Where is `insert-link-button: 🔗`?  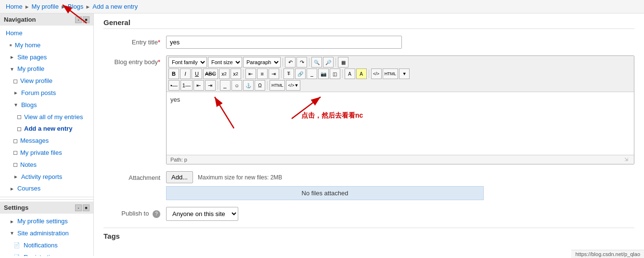 insert-link-button: 🔗 is located at coordinates (300, 74).